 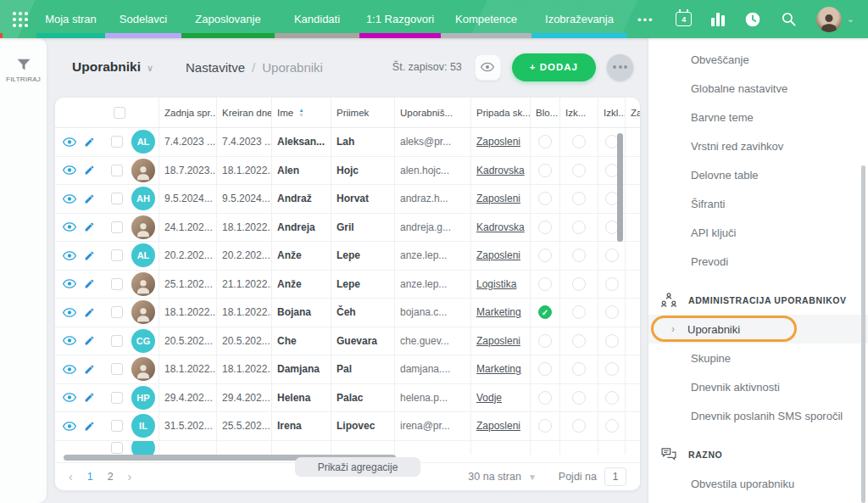 I want to click on per-page-select: 30 na stran ▼, so click(x=502, y=477).